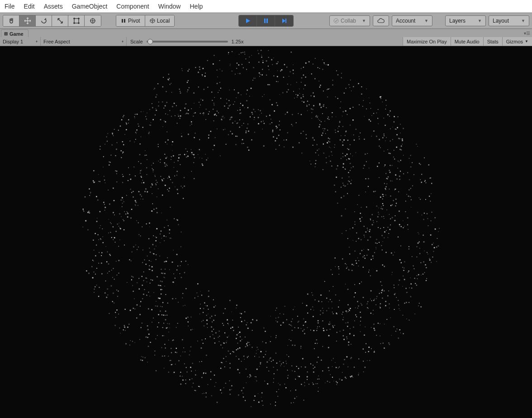 Image resolution: width=532 pixels, height=418 pixels. I want to click on account-dropdown: Account ▼, so click(412, 21).